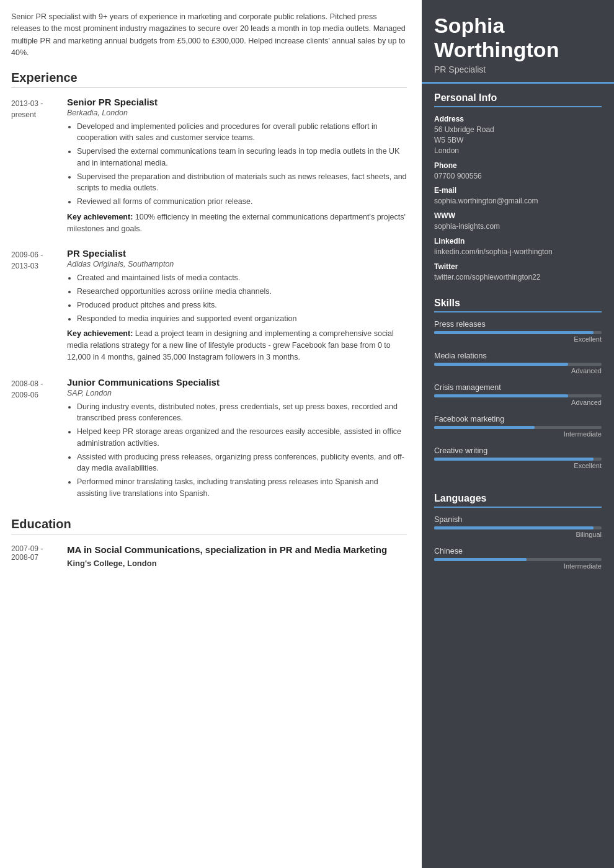  What do you see at coordinates (518, 534) in the screenshot?
I see `language-level: Bilingual` at bounding box center [518, 534].